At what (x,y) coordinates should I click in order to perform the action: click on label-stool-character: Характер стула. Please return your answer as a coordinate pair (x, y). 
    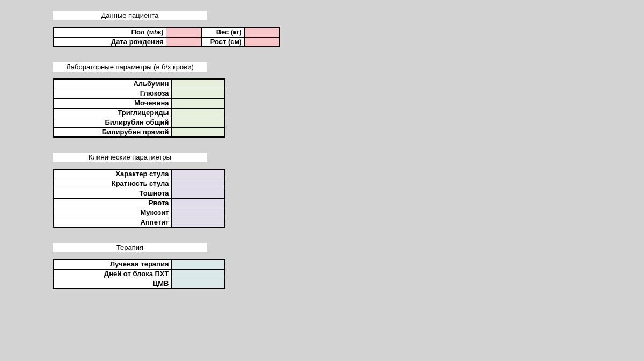
    Looking at the image, I should click on (112, 174).